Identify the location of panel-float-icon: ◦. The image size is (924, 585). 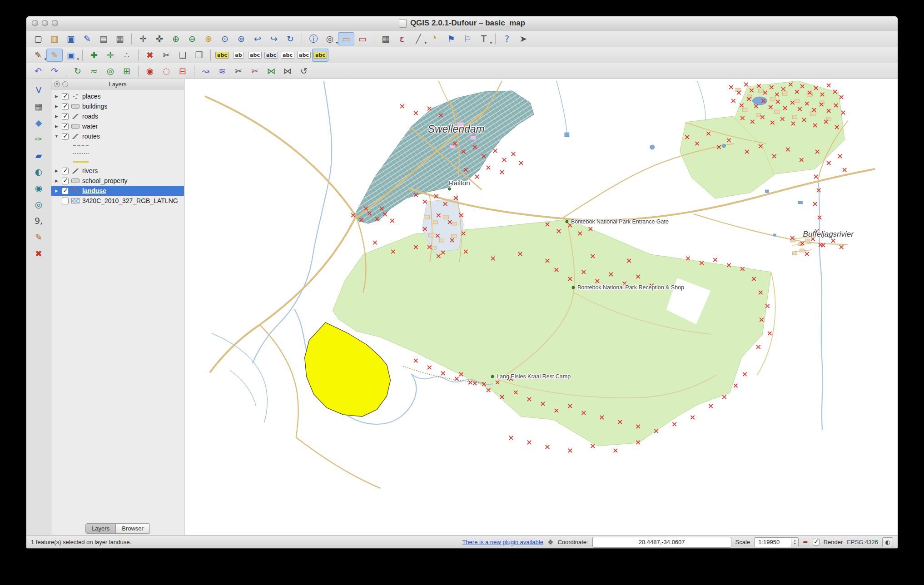
(65, 84).